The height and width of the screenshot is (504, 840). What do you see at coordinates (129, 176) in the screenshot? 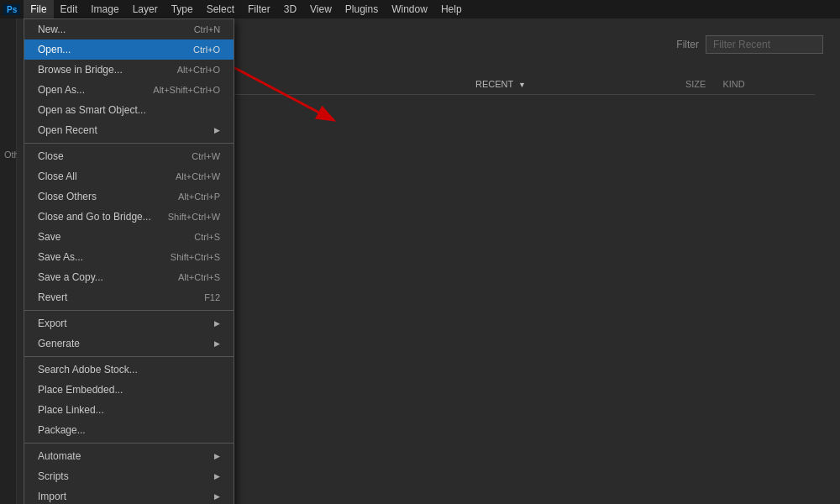
I see `menu-item-close-all: Close All Alt+Ctrl+W` at bounding box center [129, 176].